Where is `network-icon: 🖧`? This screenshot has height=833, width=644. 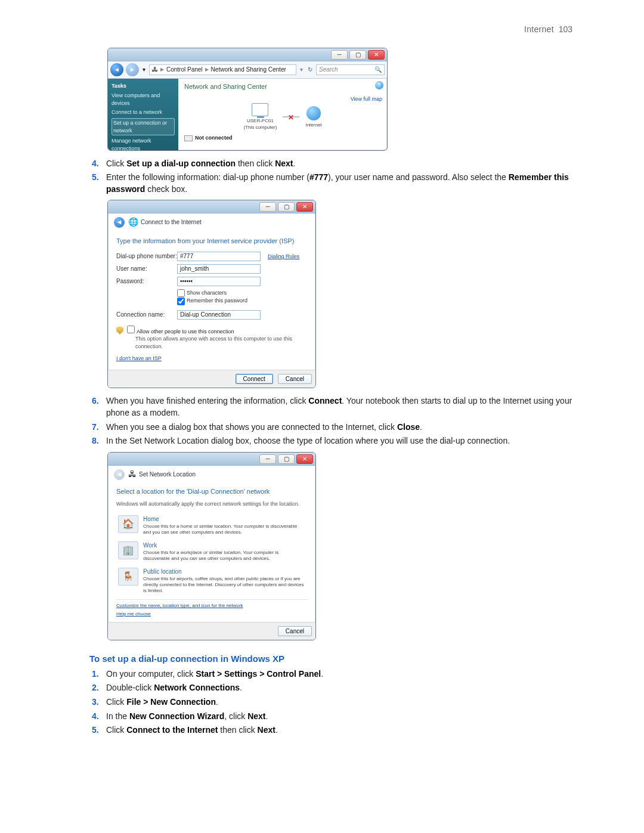 network-icon: 🖧 is located at coordinates (132, 475).